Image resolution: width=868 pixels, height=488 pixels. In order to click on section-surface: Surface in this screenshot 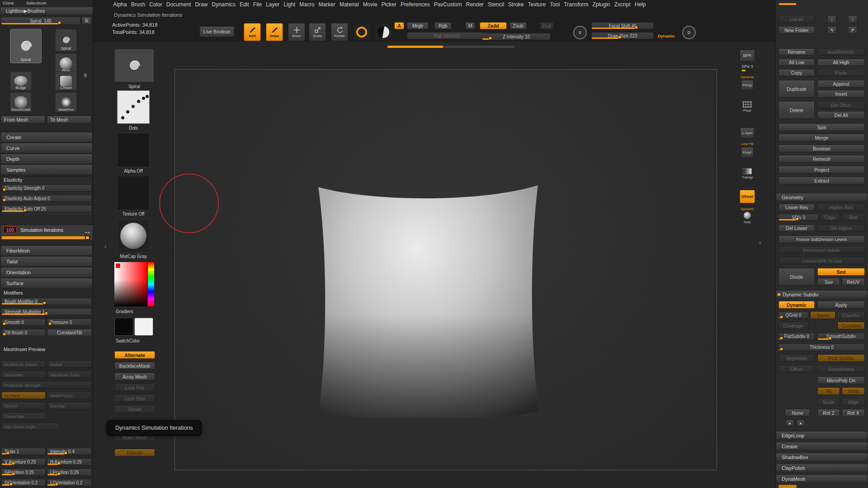, I will do `click(47, 283)`.